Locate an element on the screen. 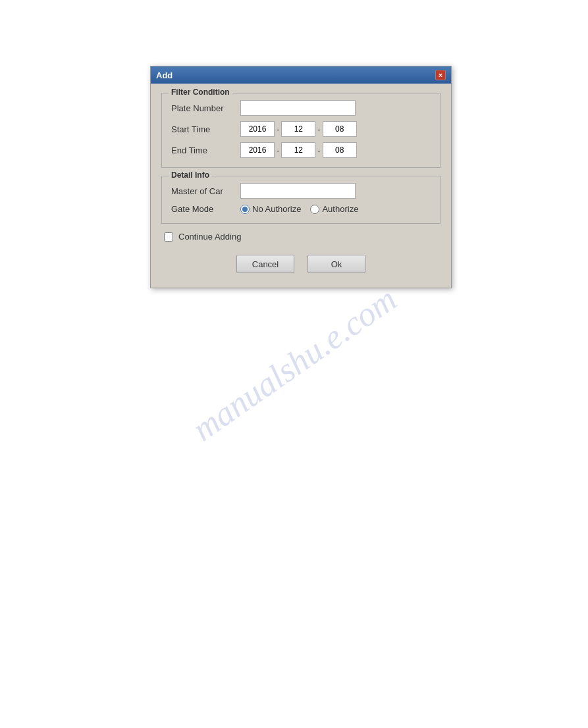 The image size is (588, 728). continue-adding-row: Continue Adding is located at coordinates (301, 237).